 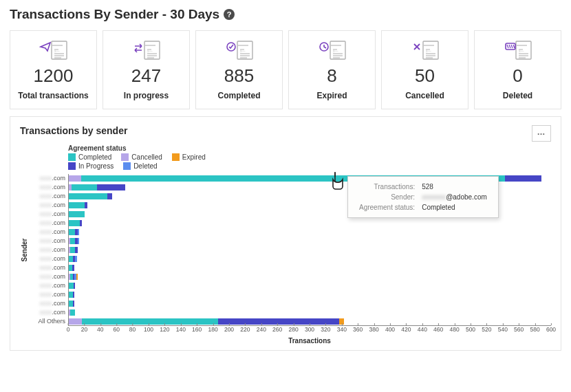 What do you see at coordinates (551, 329) in the screenshot?
I see `x-tick: 600` at bounding box center [551, 329].